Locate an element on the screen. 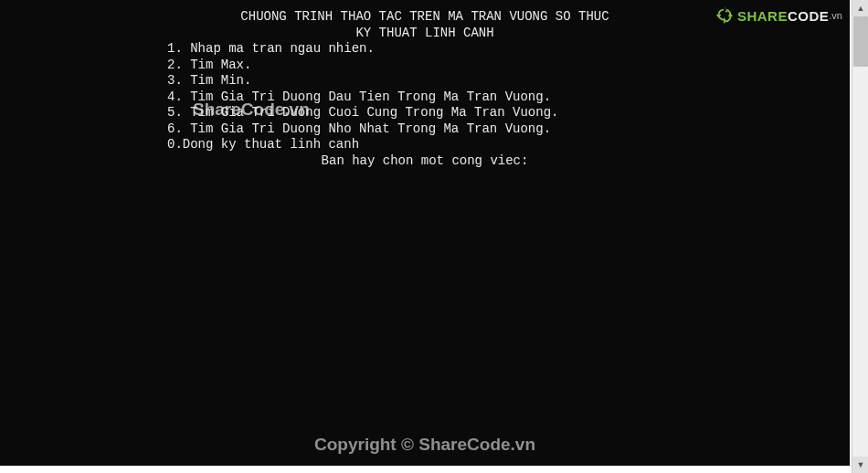  scroll-up-button: ▲ is located at coordinates (861, 8).